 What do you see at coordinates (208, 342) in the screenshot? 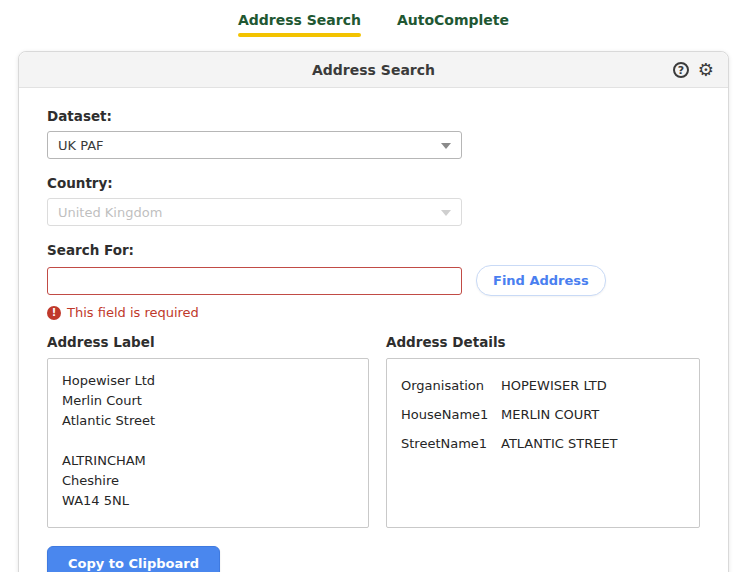
I see `address-label-heading: Address Label` at bounding box center [208, 342].